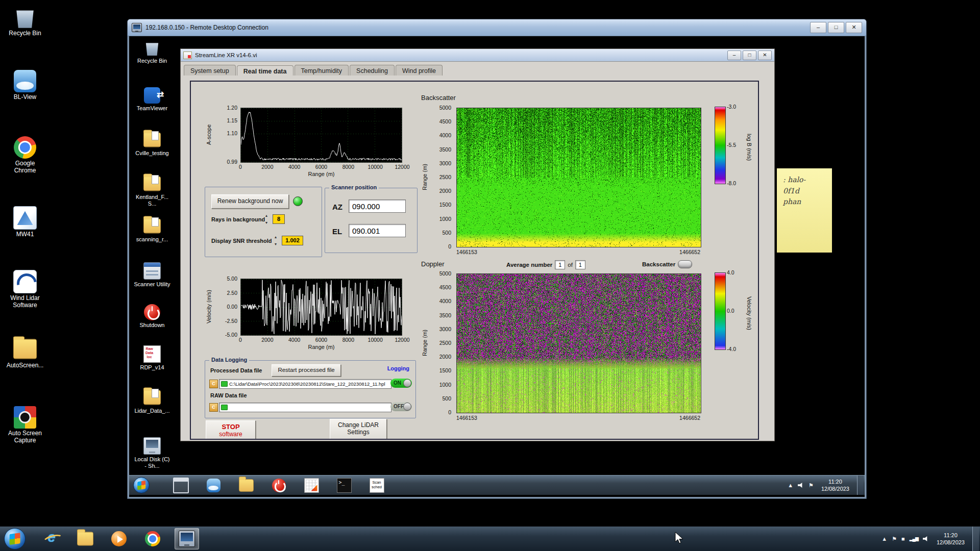 This screenshot has height=551, width=980. I want to click on stop-software-button: STOP software, so click(231, 430).